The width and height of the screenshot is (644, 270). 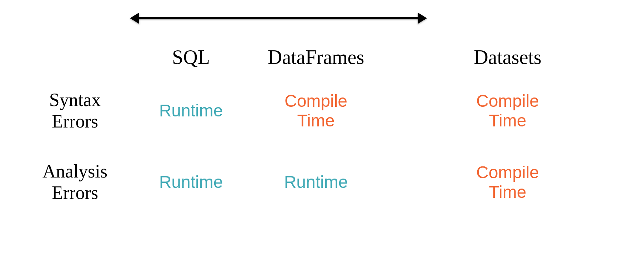 What do you see at coordinates (75, 182) in the screenshot?
I see `row-label-analysis-errors: AnalysisErrors` at bounding box center [75, 182].